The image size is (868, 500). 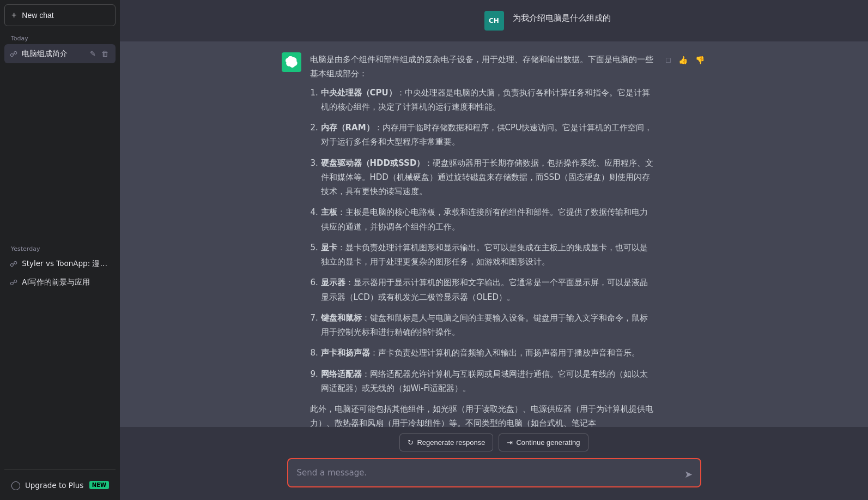 What do you see at coordinates (14, 54) in the screenshot?
I see `chat-icon: ☍` at bounding box center [14, 54].